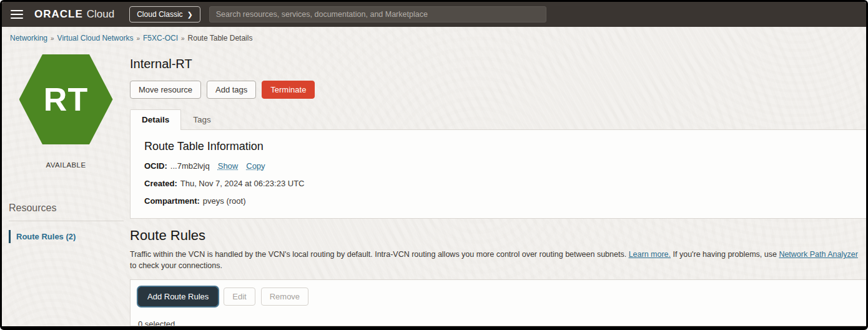 The height and width of the screenshot is (330, 868). What do you see at coordinates (178, 296) in the screenshot?
I see `add-route-rules-button: Add Route Rules` at bounding box center [178, 296].